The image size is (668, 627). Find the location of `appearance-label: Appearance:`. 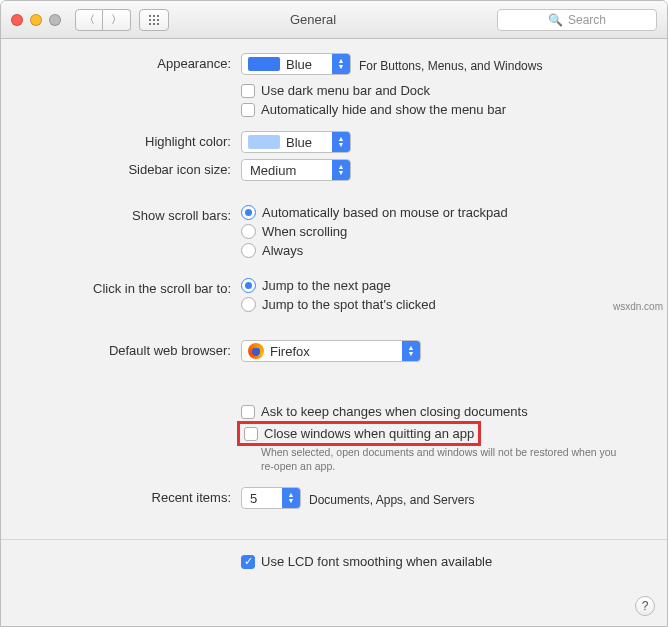

appearance-label: Appearance: is located at coordinates (136, 62).